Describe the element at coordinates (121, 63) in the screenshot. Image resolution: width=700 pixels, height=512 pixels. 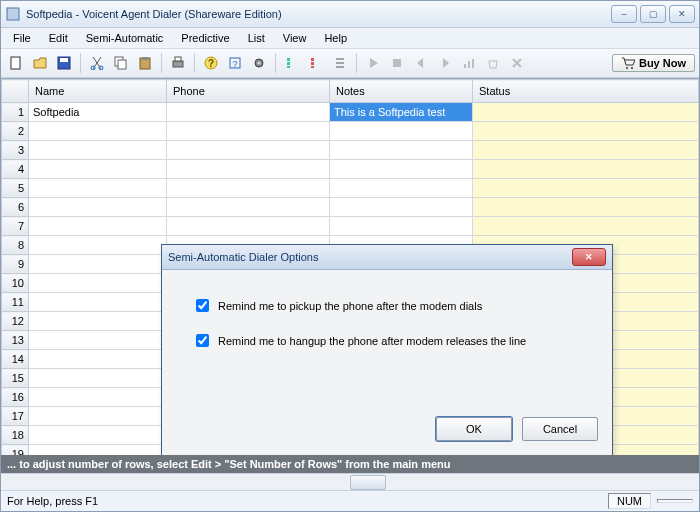
I see `copy-icon` at that location.